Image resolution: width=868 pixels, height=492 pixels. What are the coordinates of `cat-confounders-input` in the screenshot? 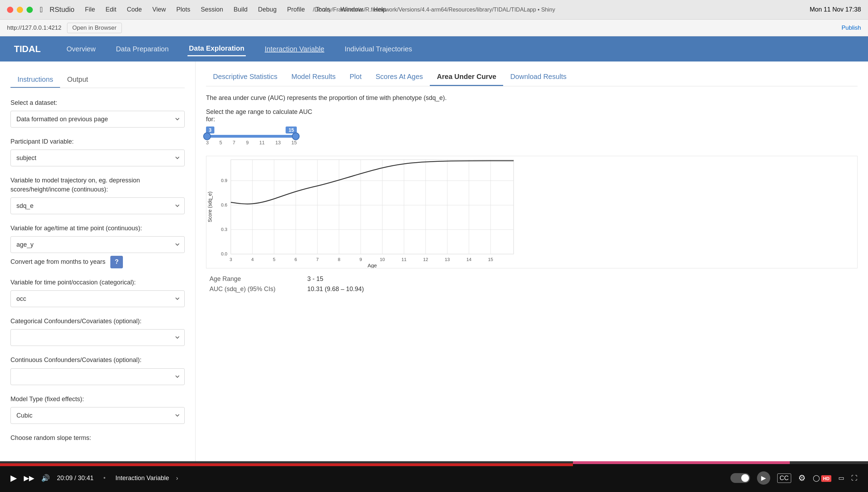 It's located at (98, 338).